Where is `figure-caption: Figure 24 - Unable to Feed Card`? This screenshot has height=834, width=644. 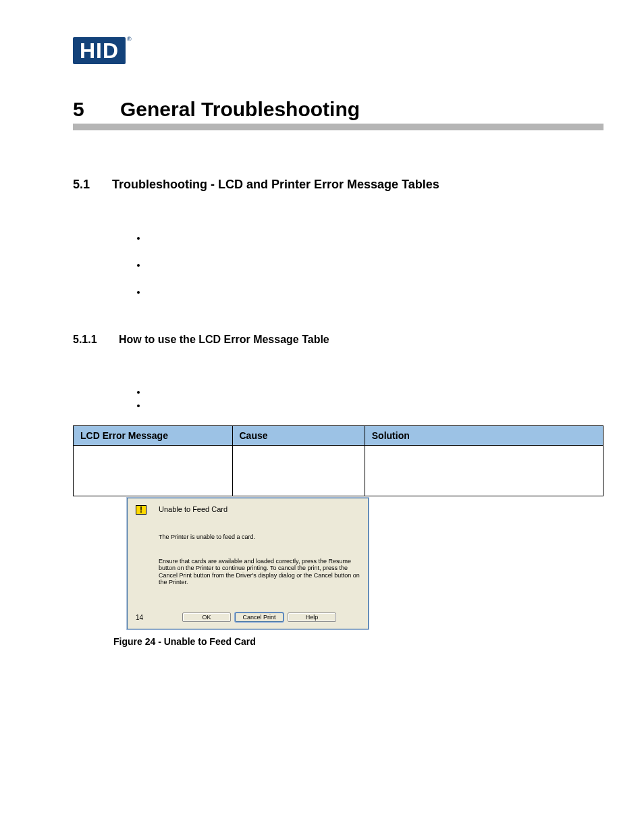
figure-caption: Figure 24 - Unable to Feed Card is located at coordinates (358, 642).